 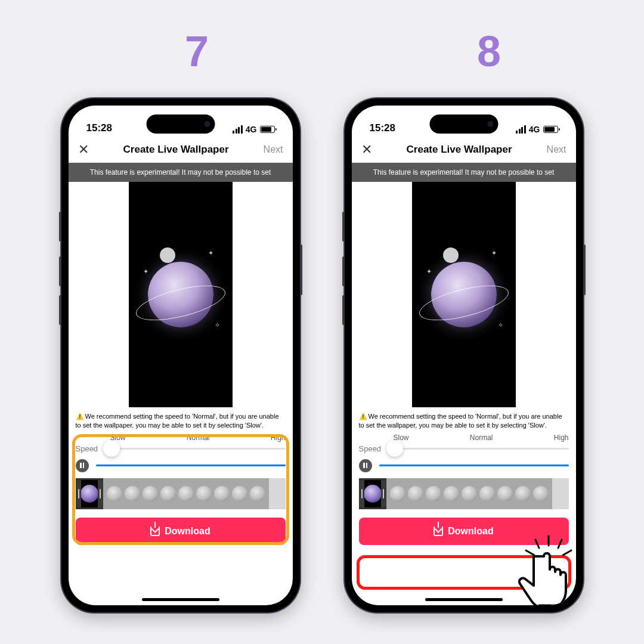 What do you see at coordinates (197, 51) in the screenshot?
I see `step-number-7: 7` at bounding box center [197, 51].